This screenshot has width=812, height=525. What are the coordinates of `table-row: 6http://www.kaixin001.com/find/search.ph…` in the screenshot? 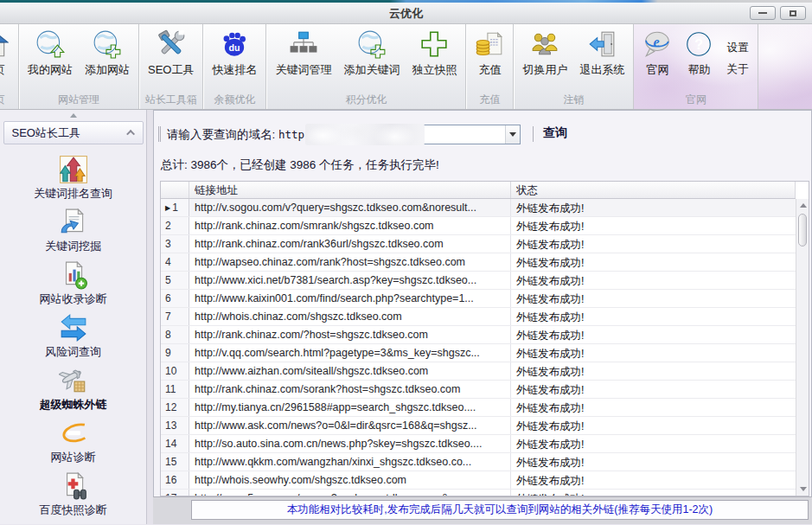 It's located at (478, 299).